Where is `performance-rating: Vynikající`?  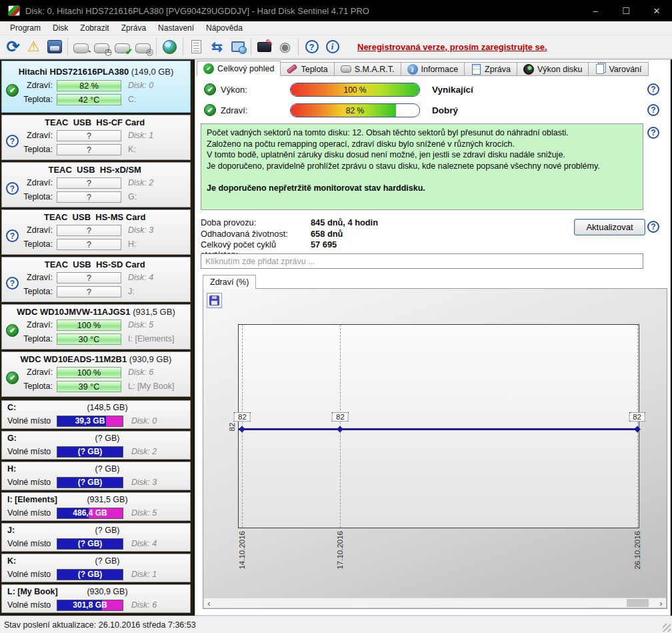 performance-rating: Vynikající is located at coordinates (453, 89).